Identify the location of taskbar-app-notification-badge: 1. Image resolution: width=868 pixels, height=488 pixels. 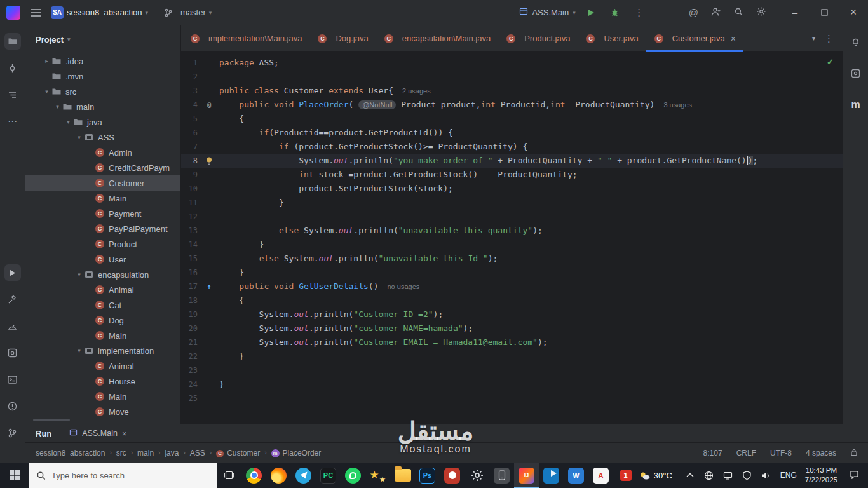
(625, 475).